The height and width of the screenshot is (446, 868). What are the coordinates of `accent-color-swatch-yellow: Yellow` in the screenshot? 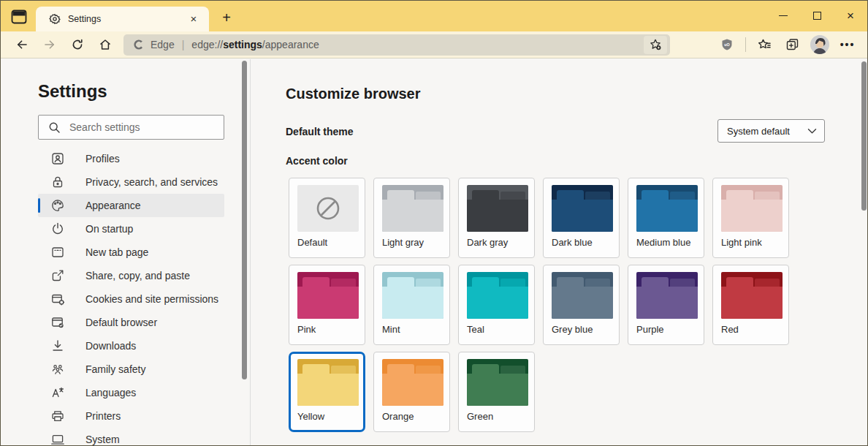 It's located at (327, 392).